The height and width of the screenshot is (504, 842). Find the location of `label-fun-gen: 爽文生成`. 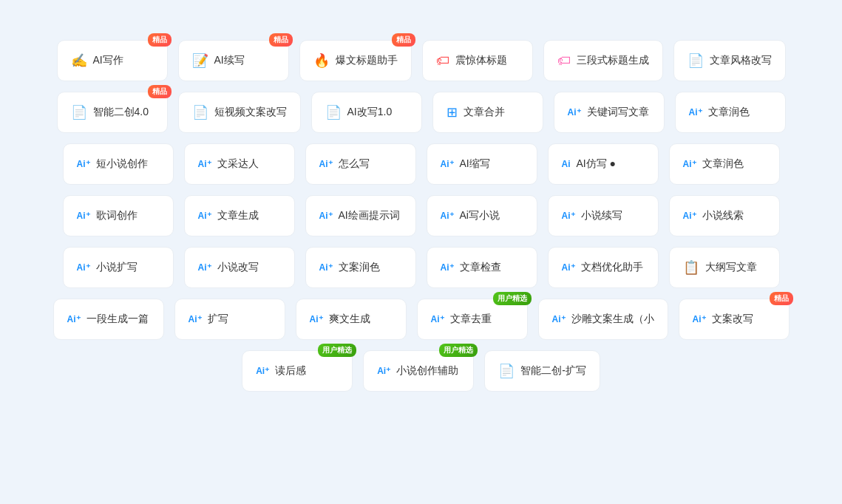

label-fun-gen: 爽文生成 is located at coordinates (350, 319).